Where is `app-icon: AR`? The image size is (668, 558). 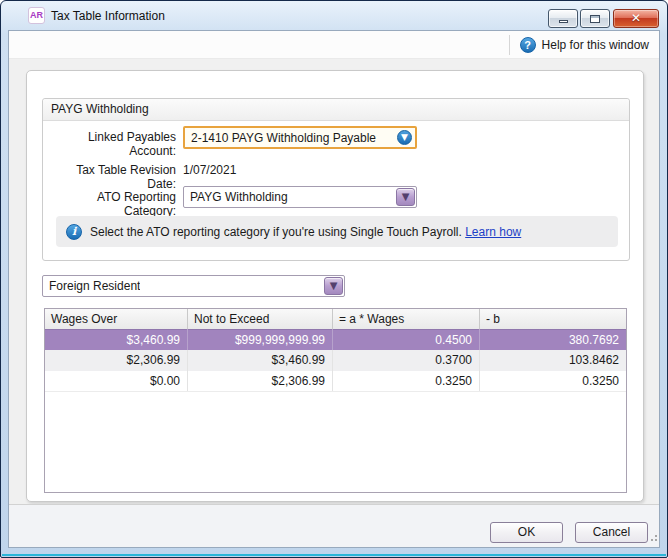
app-icon: AR is located at coordinates (36, 16).